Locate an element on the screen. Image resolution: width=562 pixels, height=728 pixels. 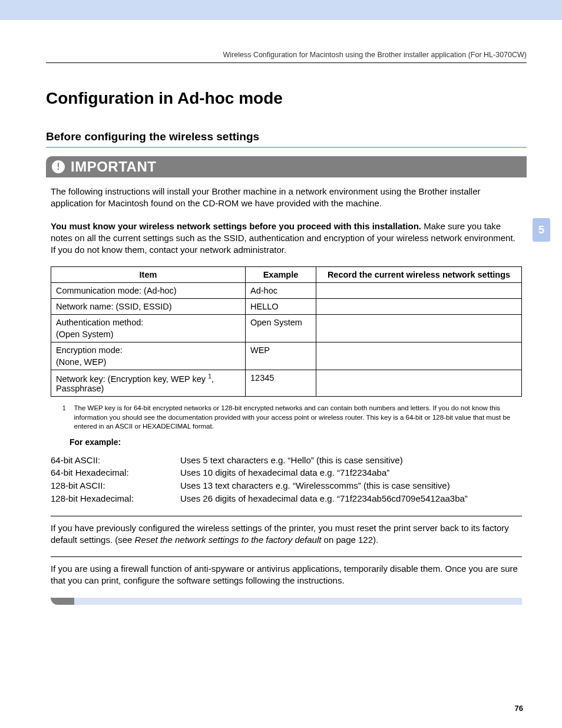
table-row: Network key: (Encryption key, WEP key 1,… is located at coordinates (286, 383).